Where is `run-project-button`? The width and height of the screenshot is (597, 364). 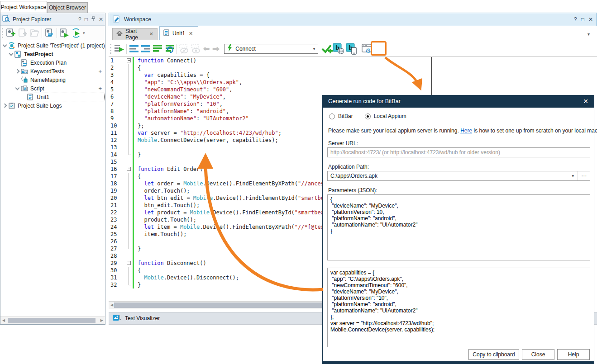 run-project-button is located at coordinates (64, 33).